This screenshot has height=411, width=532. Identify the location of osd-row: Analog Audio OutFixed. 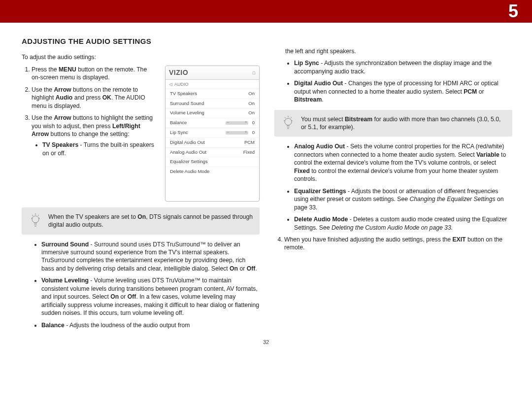
(212, 153).